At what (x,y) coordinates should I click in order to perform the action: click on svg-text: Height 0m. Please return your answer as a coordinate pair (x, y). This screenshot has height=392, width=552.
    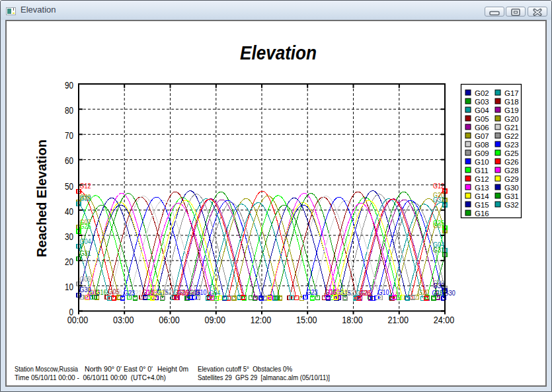
    Looking at the image, I should click on (173, 369).